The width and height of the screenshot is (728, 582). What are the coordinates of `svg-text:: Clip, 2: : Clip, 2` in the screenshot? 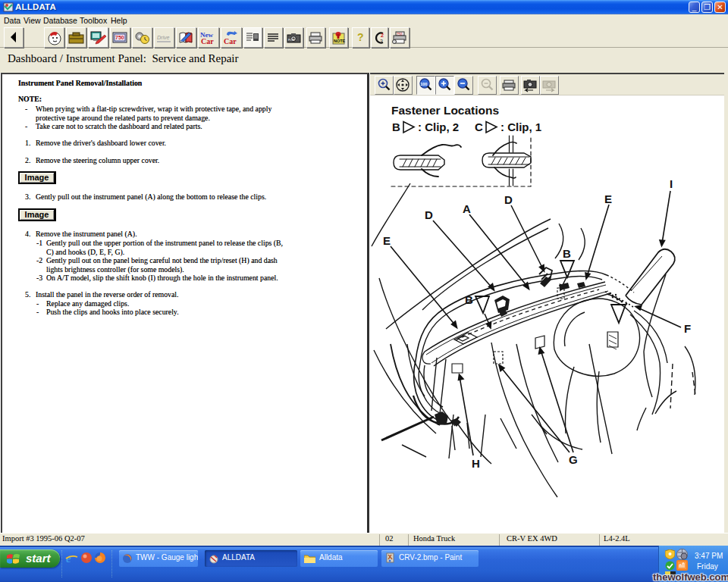 It's located at (438, 127).